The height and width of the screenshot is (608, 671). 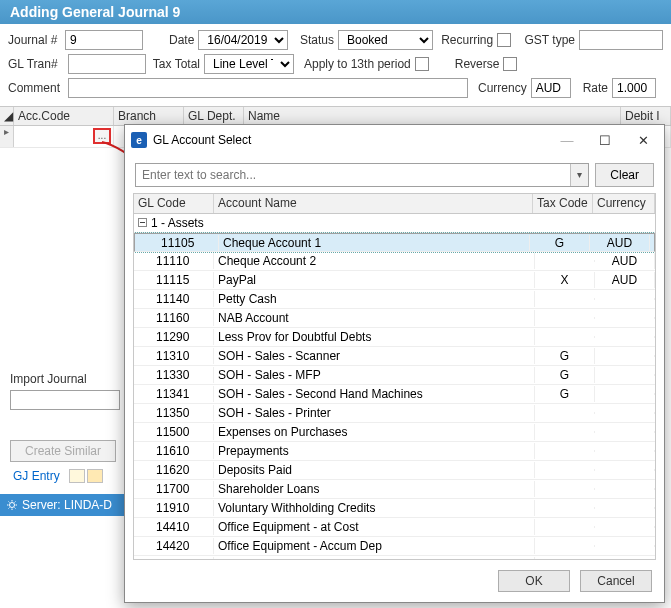 What do you see at coordinates (7, 136) in the screenshot?
I see `row-indicator-icon: ▸` at bounding box center [7, 136].